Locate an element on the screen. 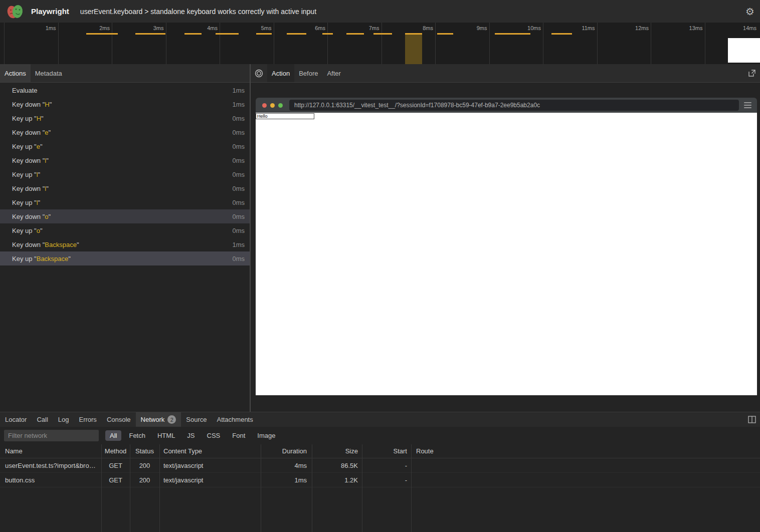 The image size is (760, 532). action-row: Key up "e"0ms is located at coordinates (125, 146).